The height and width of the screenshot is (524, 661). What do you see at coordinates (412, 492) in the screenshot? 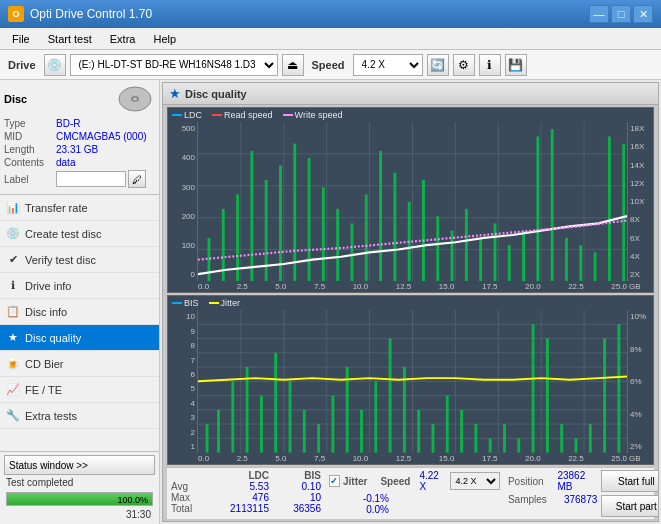
I see `jitter-speed-stats: ✓ Jitter Speed 4.22 X 4.2 X -0.1%` at bounding box center [412, 492].